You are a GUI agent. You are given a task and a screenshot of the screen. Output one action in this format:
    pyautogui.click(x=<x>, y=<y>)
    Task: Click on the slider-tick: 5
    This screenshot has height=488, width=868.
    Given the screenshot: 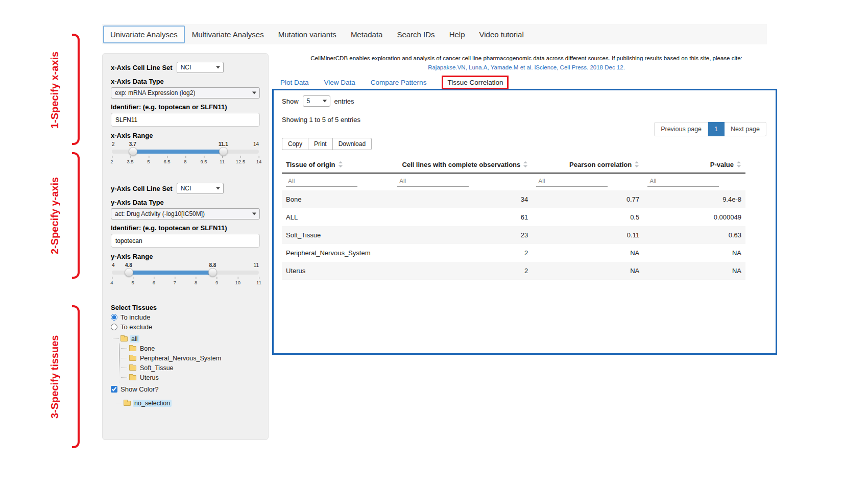 What is the action you would take?
    pyautogui.click(x=133, y=283)
    